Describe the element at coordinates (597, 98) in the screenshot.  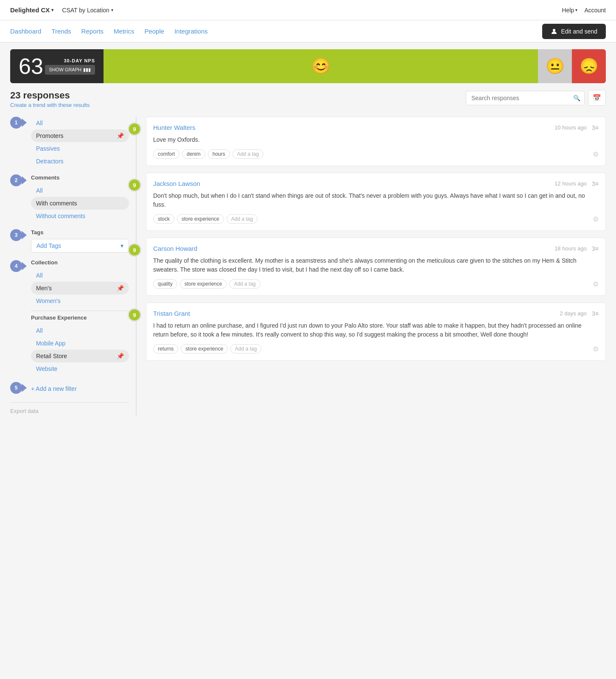
I see `calendar-button: 📅` at that location.